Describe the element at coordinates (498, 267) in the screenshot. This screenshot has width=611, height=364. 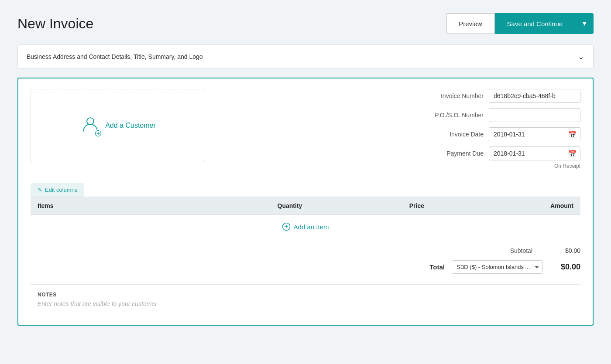
I see `currency-select: SBD ($) - Solomon Islands ...` at that location.